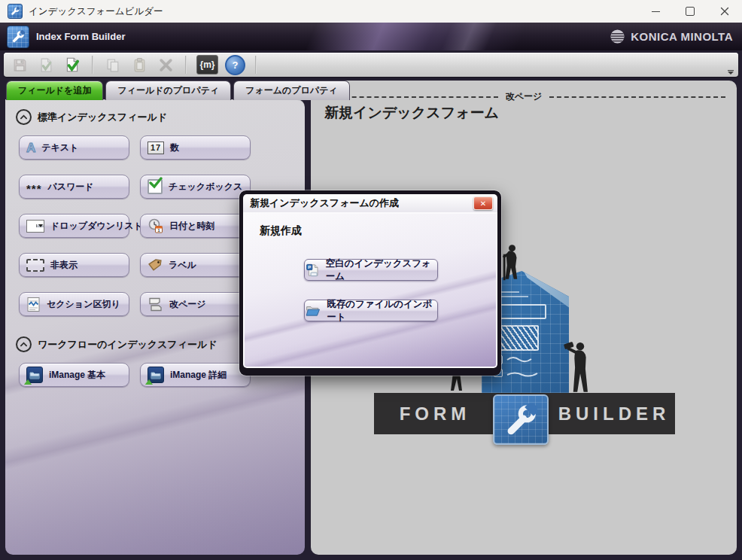  I want to click on app-icon, so click(15, 11).